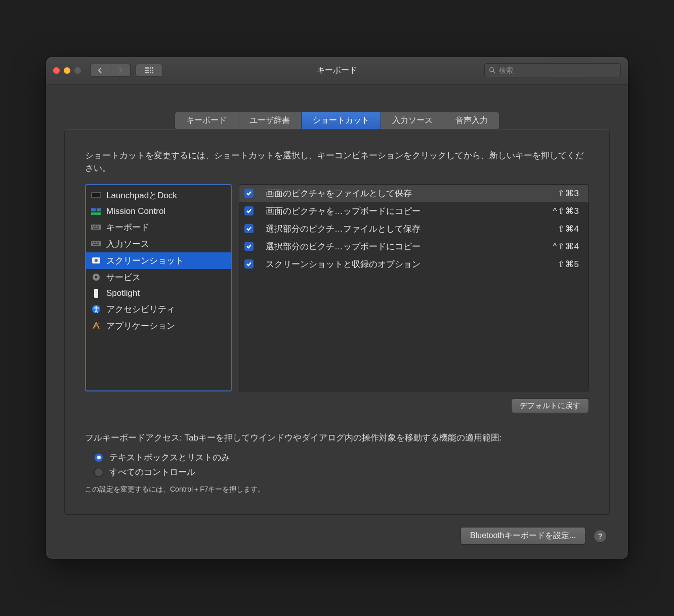 The width and height of the screenshot is (674, 616). I want to click on fka-radio-option: すべてのコントロール, so click(342, 472).